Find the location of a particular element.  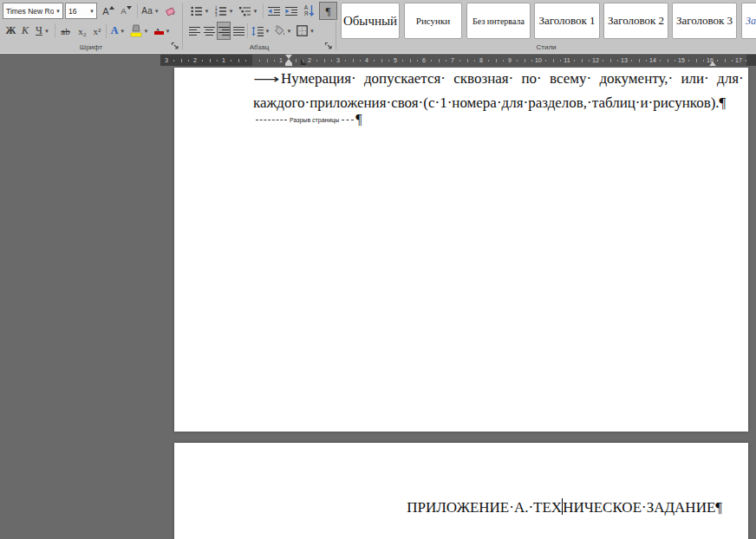

font-size-dropdown-icon: ▼ is located at coordinates (92, 11).